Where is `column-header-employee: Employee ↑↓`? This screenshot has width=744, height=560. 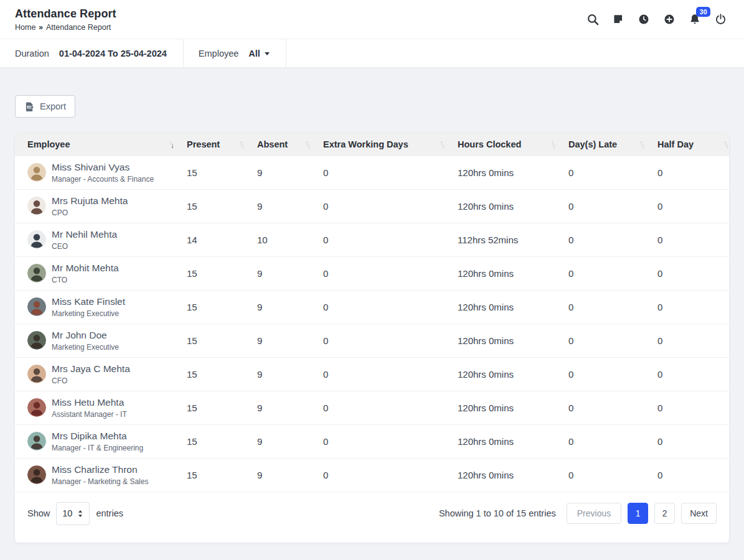
column-header-employee: Employee ↑↓ is located at coordinates (95, 144).